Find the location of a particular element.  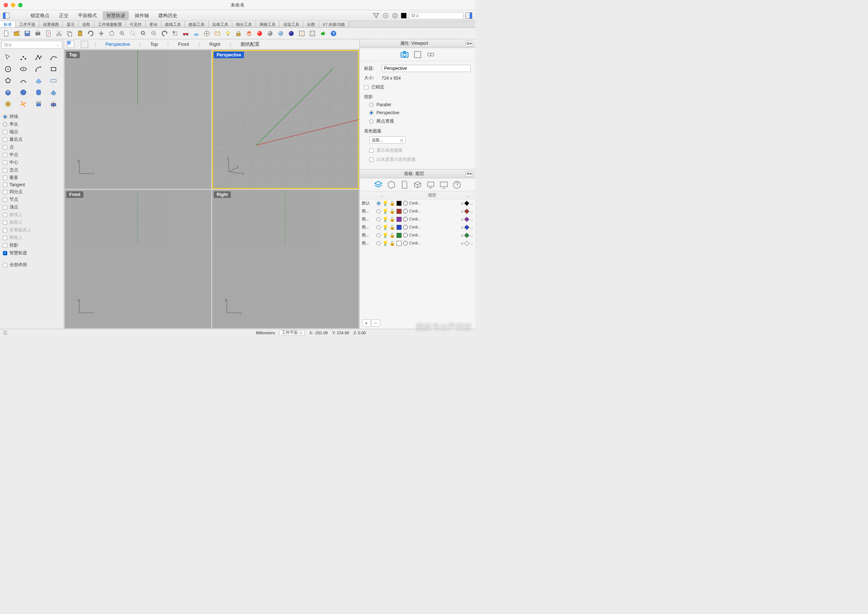

zoom-window-icon is located at coordinates (133, 33).